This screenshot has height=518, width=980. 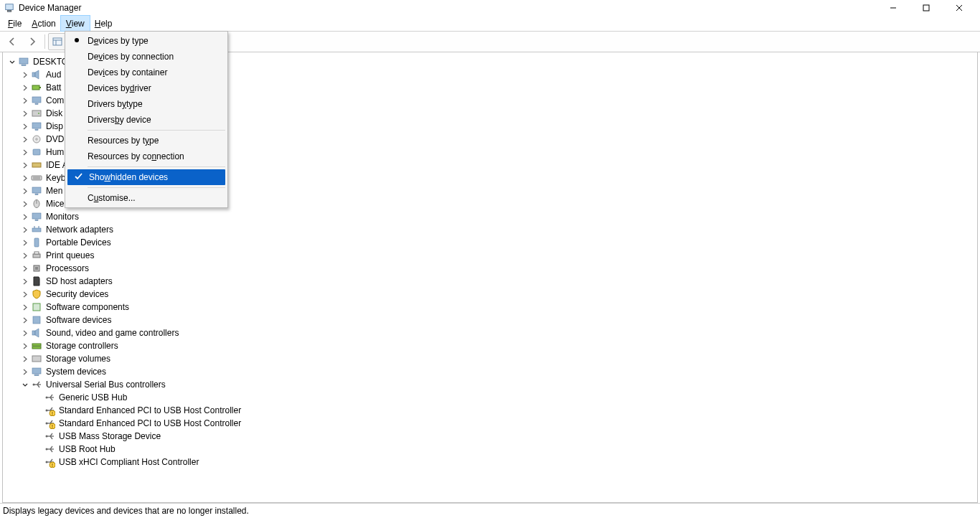 I want to click on tree-item-label: Storage volumes, so click(x=78, y=359).